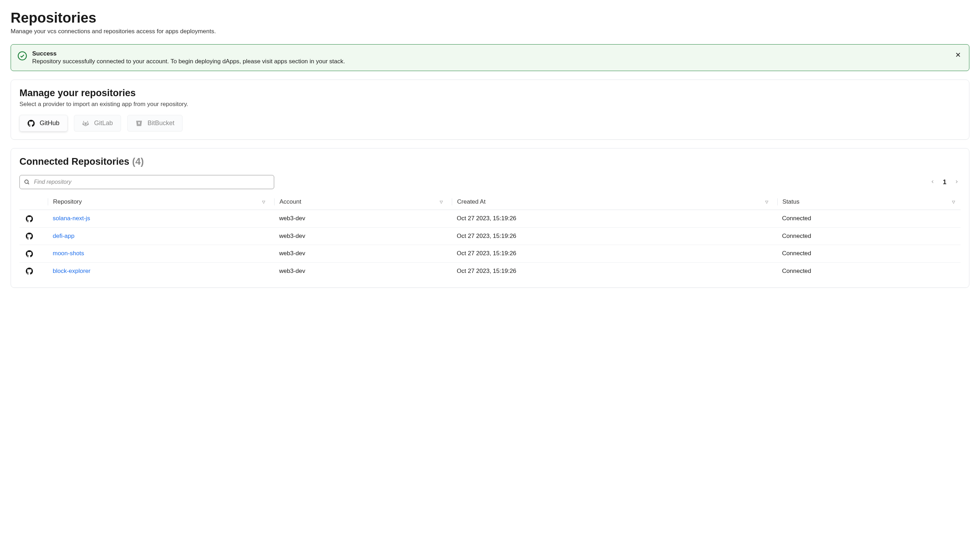 The image size is (980, 555). Describe the element at coordinates (490, 236) in the screenshot. I see `table-row: defi-appweb3-devOct 27 2023, 15:19:26Con…` at that location.